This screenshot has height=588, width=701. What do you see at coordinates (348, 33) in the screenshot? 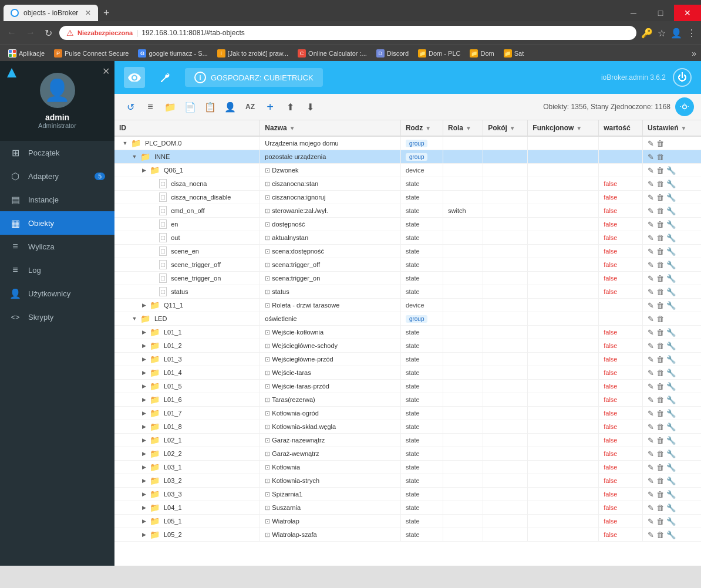
I see `url-bar: ⚠ Niezabezpieczona | 192.168.10.11:8081/…` at bounding box center [348, 33].